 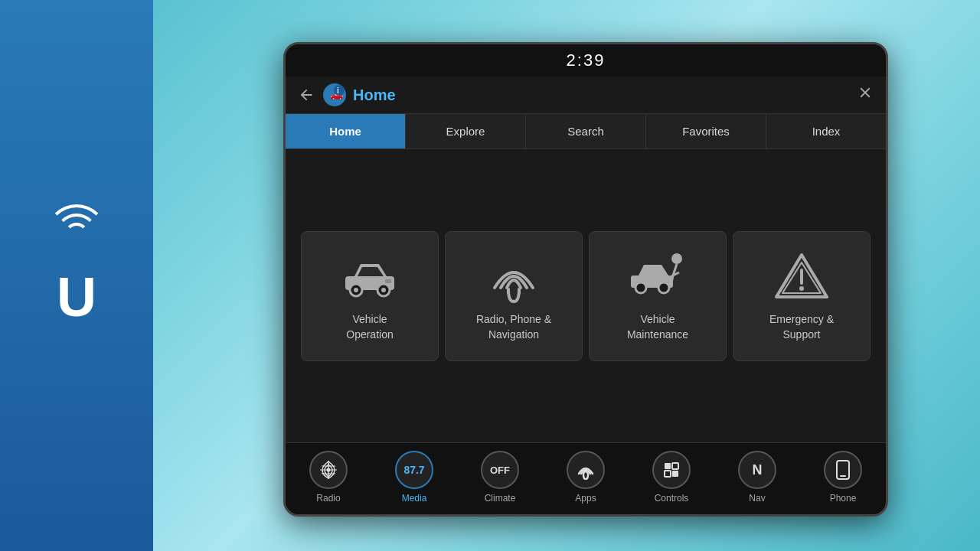 I want to click on controls-label: Controls, so click(x=672, y=498).